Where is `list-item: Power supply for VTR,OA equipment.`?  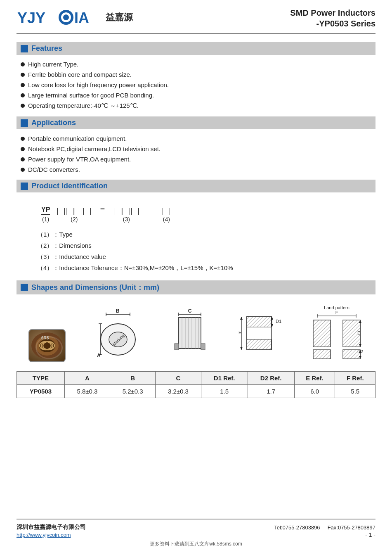
list-item: Power supply for VTR,OA equipment. is located at coordinates (198, 159).